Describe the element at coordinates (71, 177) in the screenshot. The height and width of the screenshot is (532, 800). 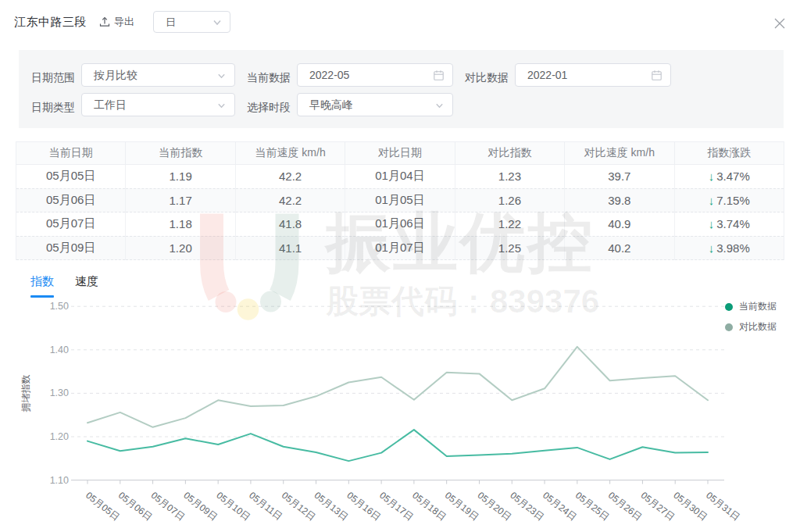
I see `table-cell: 05月05日` at that location.